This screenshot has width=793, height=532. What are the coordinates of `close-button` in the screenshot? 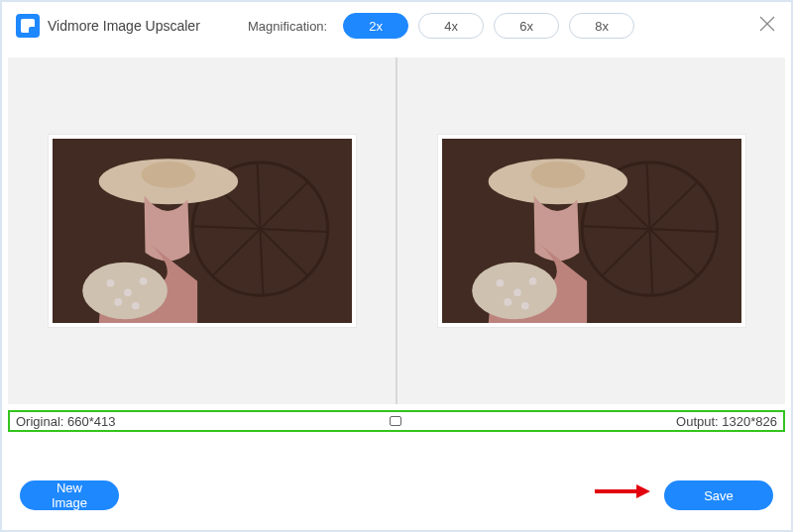 It's located at (767, 24).